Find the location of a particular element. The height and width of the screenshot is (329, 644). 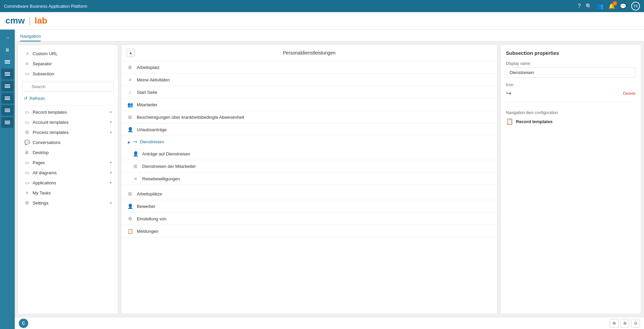

nav-item-applications: ▭ Applications ▾ is located at coordinates (68, 183).